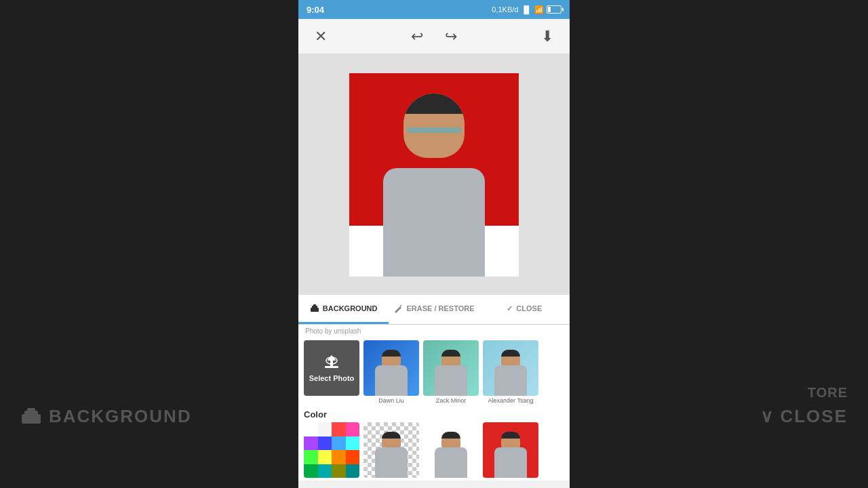  I want to click on bg-label-left: BACKGROUND, so click(106, 416).